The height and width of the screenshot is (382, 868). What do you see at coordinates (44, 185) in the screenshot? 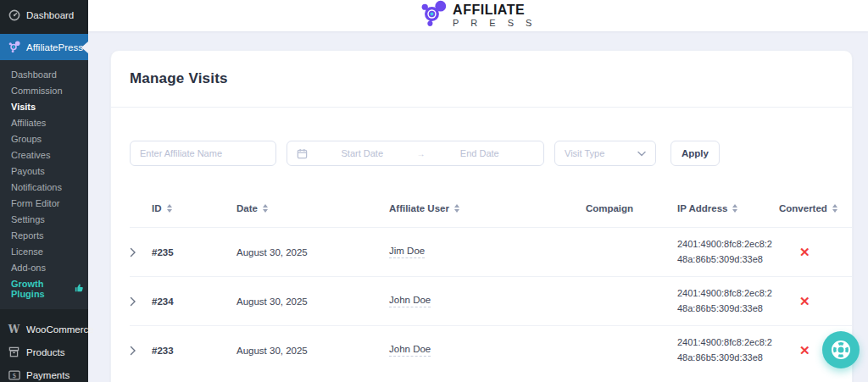
I see `affiliatepress-submenu: Dashboard Commission Visits Affiliates G…` at bounding box center [44, 185].